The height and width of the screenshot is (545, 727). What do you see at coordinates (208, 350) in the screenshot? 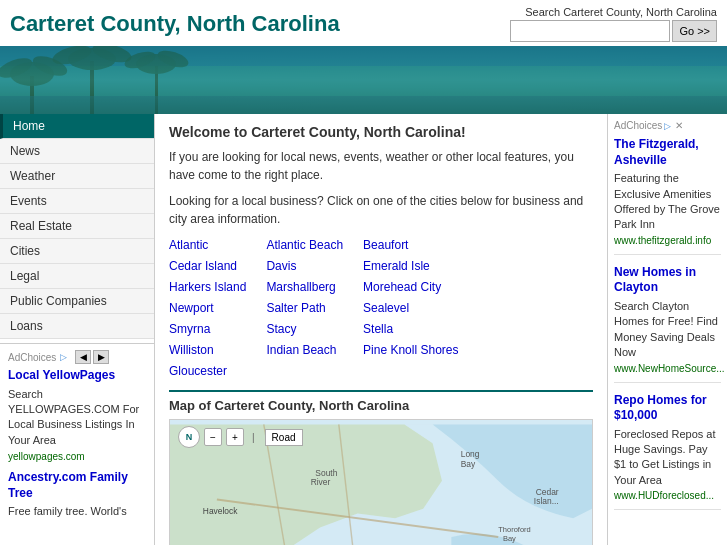
I see `city-williston: Williston` at bounding box center [208, 350].